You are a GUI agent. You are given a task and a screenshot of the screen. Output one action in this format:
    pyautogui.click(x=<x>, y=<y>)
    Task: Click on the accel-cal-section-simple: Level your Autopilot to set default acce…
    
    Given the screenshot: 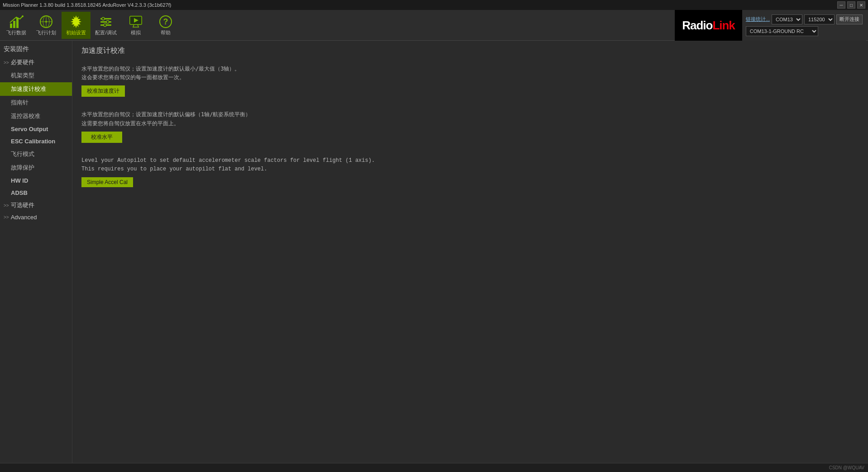 What is the action you would take?
    pyautogui.click(x=470, y=172)
    